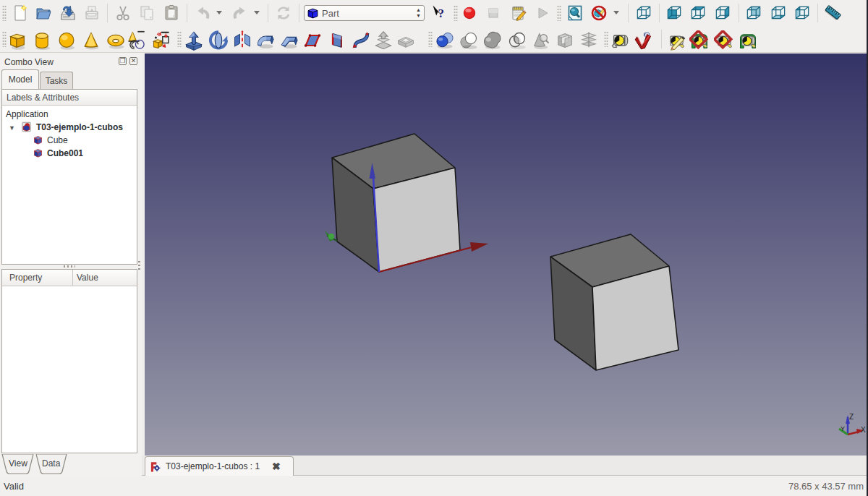  I want to click on svg-text: X, so click(864, 429).